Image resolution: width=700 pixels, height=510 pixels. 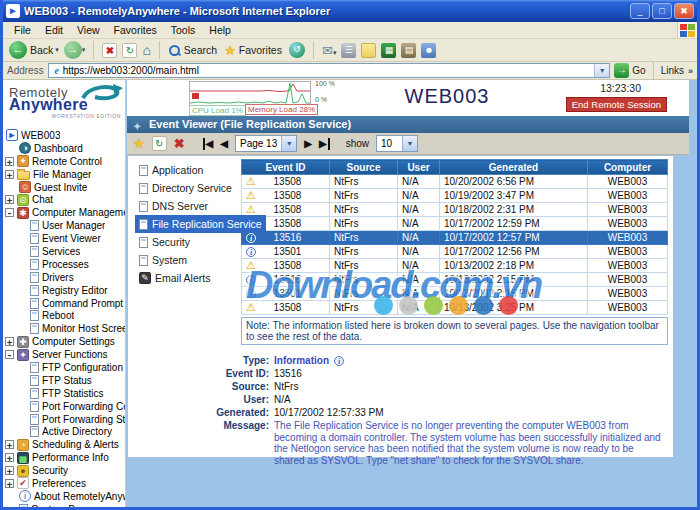 I want to click on back-button: ← Back ▾, so click(x=34, y=50).